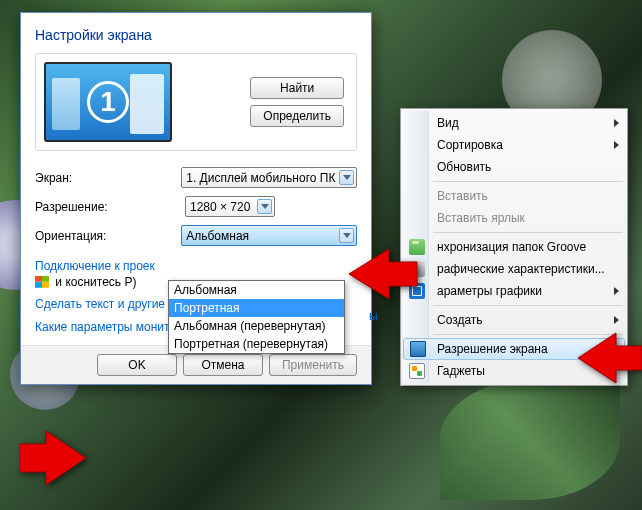  I want to click on context-item-view: Вид, so click(514, 123).